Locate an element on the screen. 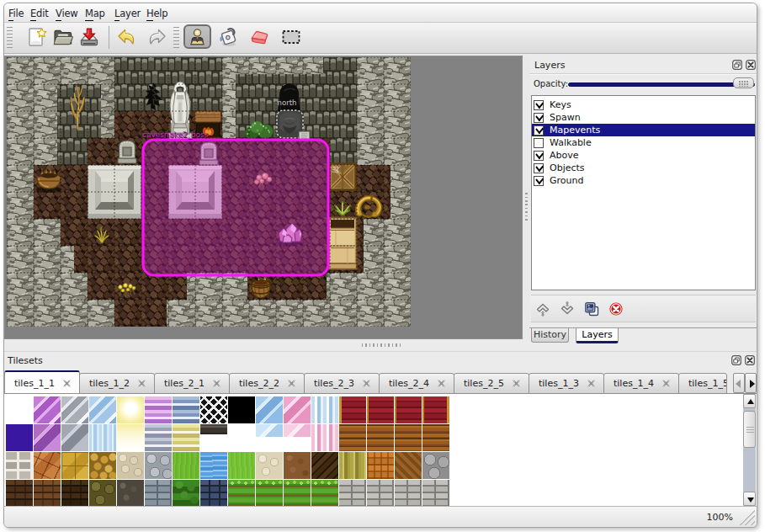  tile-grass1 is located at coordinates (186, 466).